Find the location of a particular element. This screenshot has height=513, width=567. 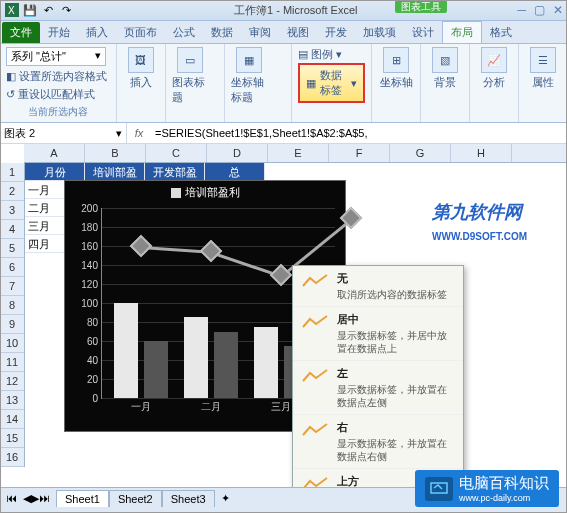

tab-视图: 视图 is located at coordinates (298, 32).